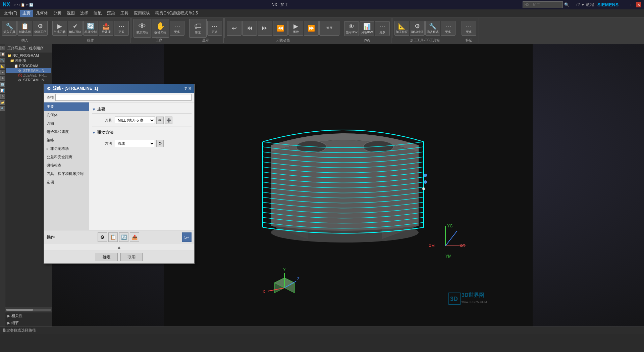  I want to click on tree-program: 📋 PROGRAM, so click(29, 66).